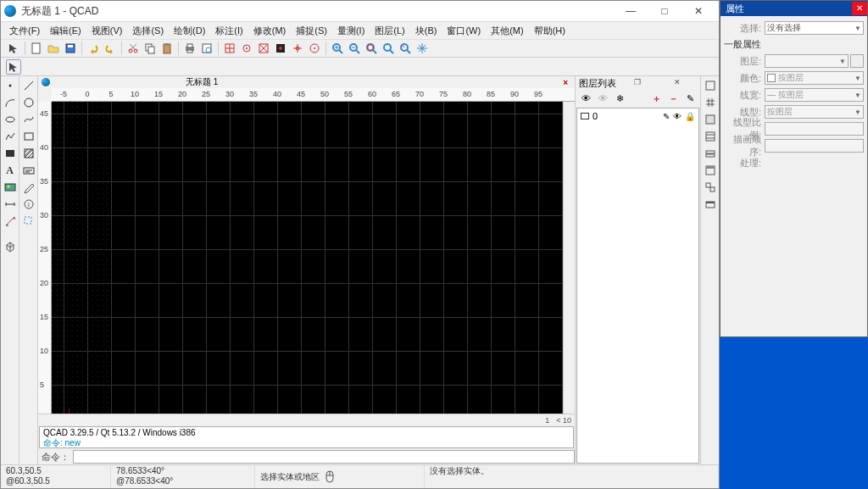 Image resolution: width=868 pixels, height=489 pixels. What do you see at coordinates (93, 48) in the screenshot?
I see `undo-button` at bounding box center [93, 48].